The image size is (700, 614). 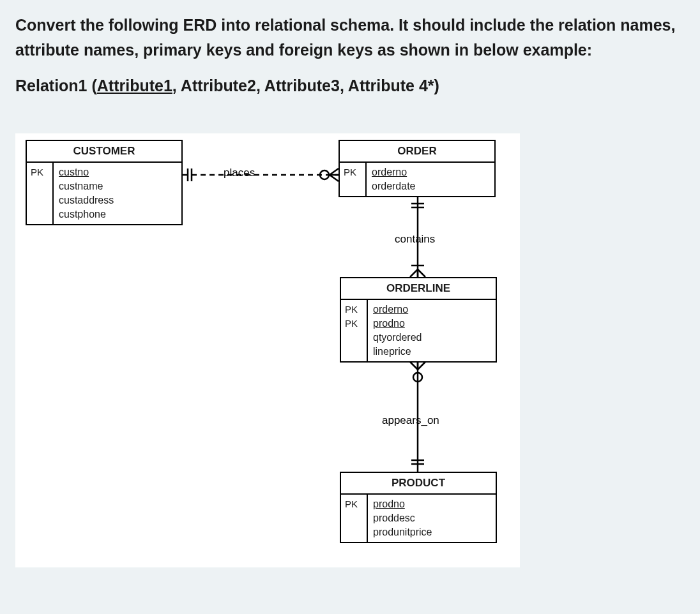 What do you see at coordinates (418, 484) in the screenshot?
I see `entity-product-title: PRODUCT` at bounding box center [418, 484].